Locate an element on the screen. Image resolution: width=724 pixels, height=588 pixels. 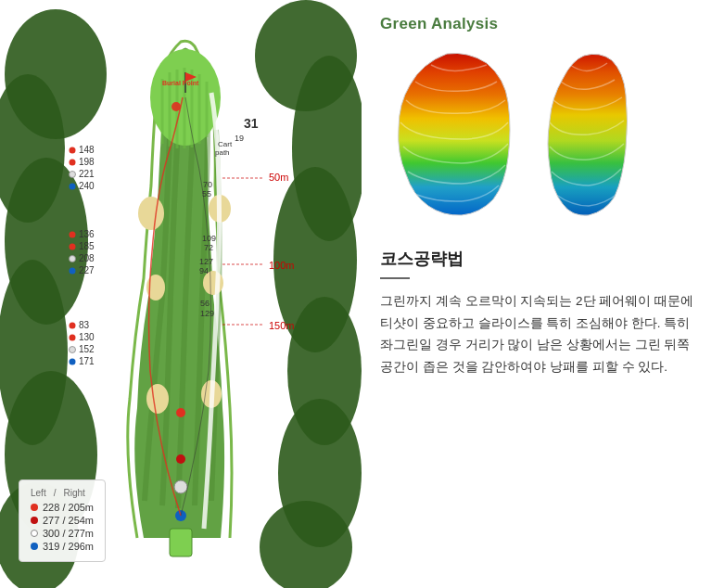
green-analysis-title: Green Analysis is located at coordinates (543, 24).